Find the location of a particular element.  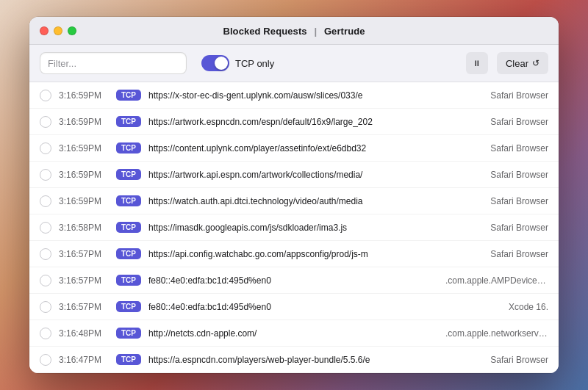

row-source-8: Xcode 16. is located at coordinates (497, 307).